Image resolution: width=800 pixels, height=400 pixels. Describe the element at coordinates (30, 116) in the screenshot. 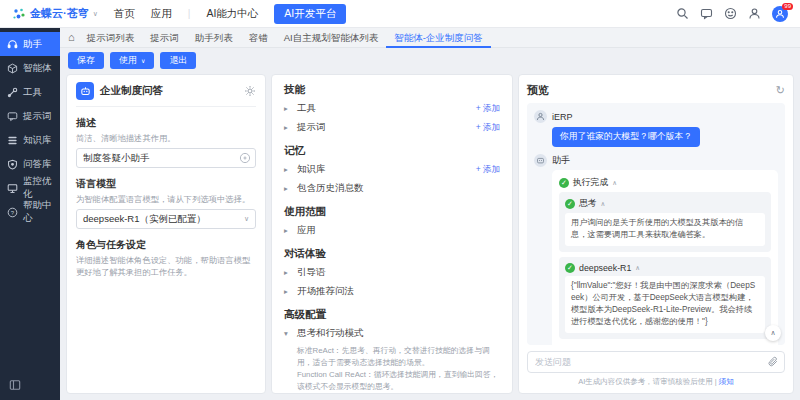

I see `sidebar-item-prompts: 提示词` at that location.